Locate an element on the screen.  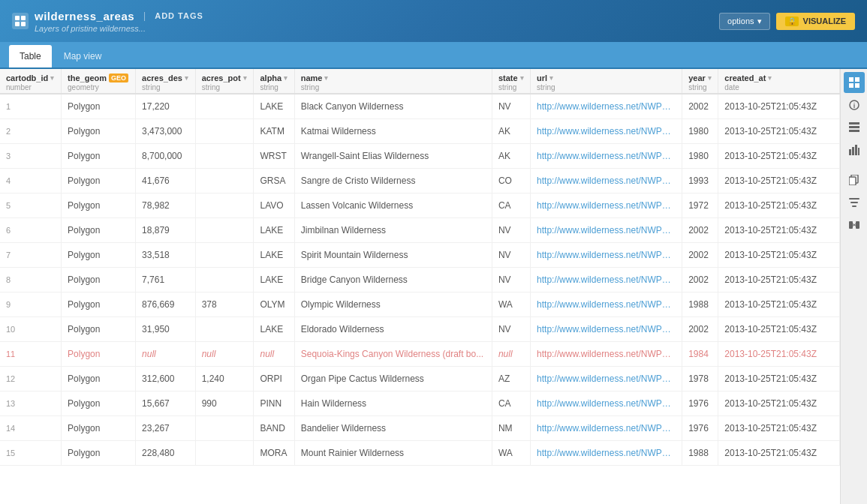
header: wilderness_areas | ADD TAGS Layers of pr… is located at coordinates (434, 21).